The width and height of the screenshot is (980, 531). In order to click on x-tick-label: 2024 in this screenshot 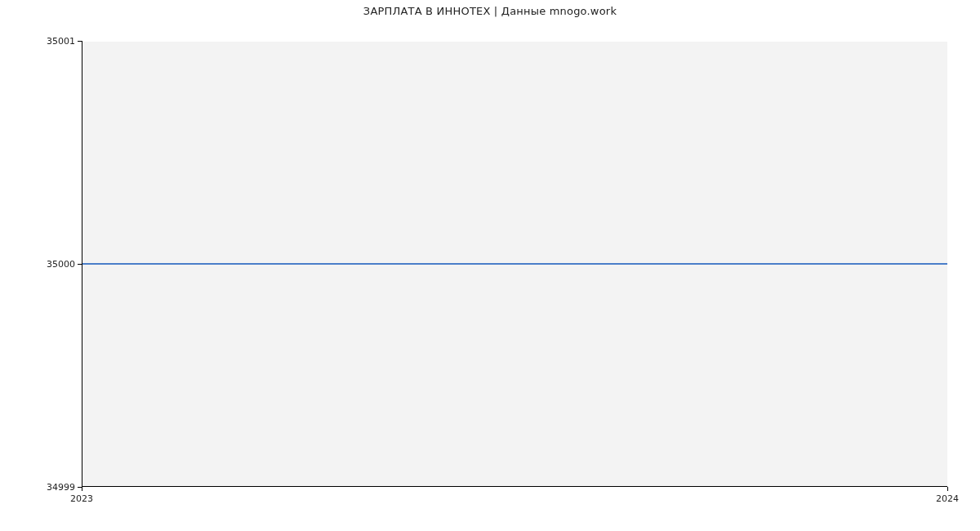, I will do `click(947, 498)`.